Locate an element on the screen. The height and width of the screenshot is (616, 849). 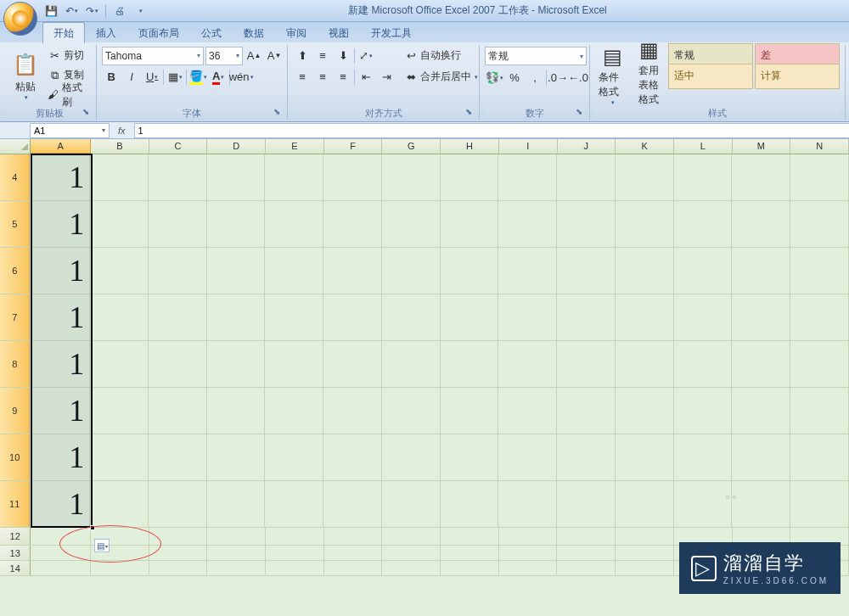
cell-H6 is located at coordinates (470, 271).